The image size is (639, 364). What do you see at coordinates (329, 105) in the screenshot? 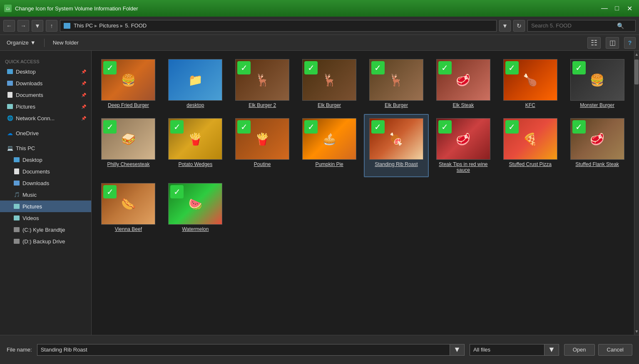
I see `file-label-elk-burger: Elk Burger` at bounding box center [329, 105].